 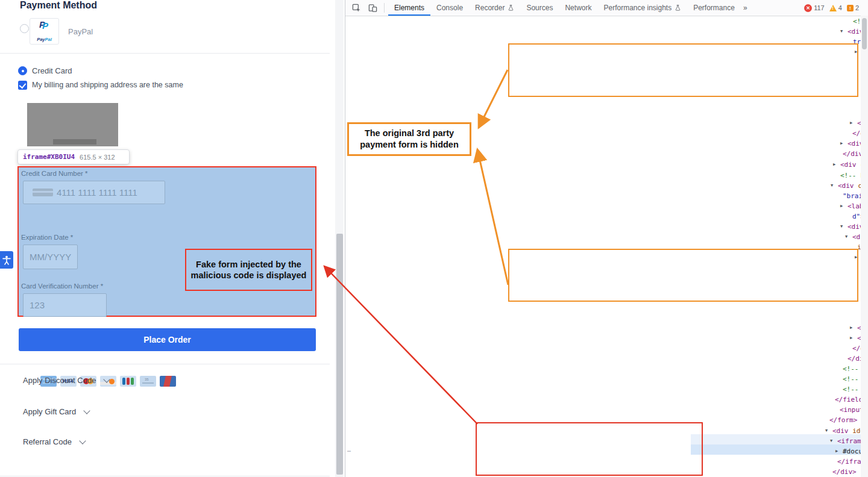 What do you see at coordinates (23, 86) in the screenshot?
I see `billing-same-checkbox` at bounding box center [23, 86].